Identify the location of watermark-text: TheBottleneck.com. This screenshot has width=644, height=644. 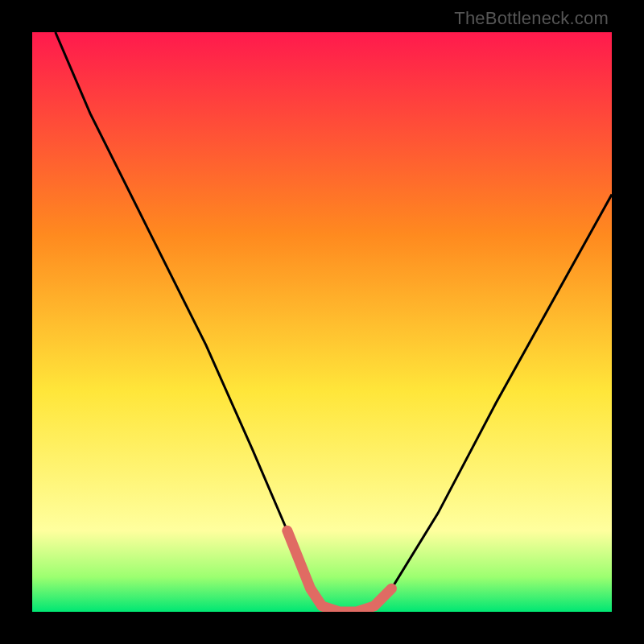
(531, 19).